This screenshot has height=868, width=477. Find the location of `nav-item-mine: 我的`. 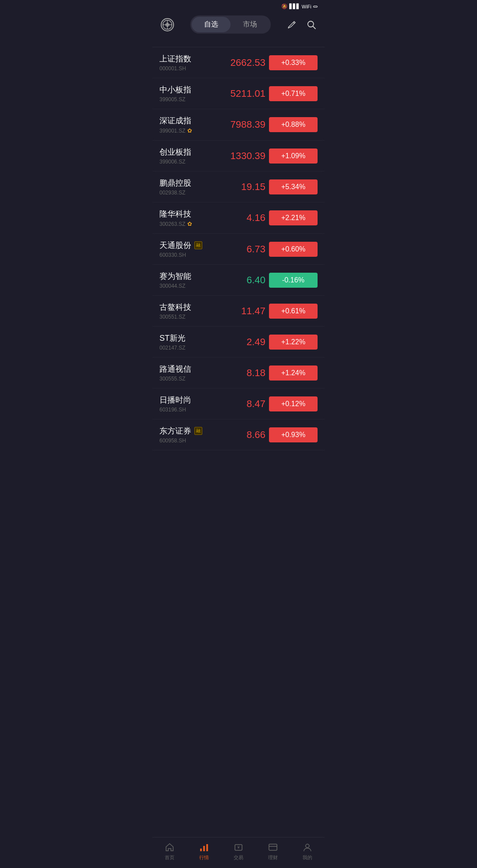

nav-item-mine: 我的 is located at coordinates (307, 851).